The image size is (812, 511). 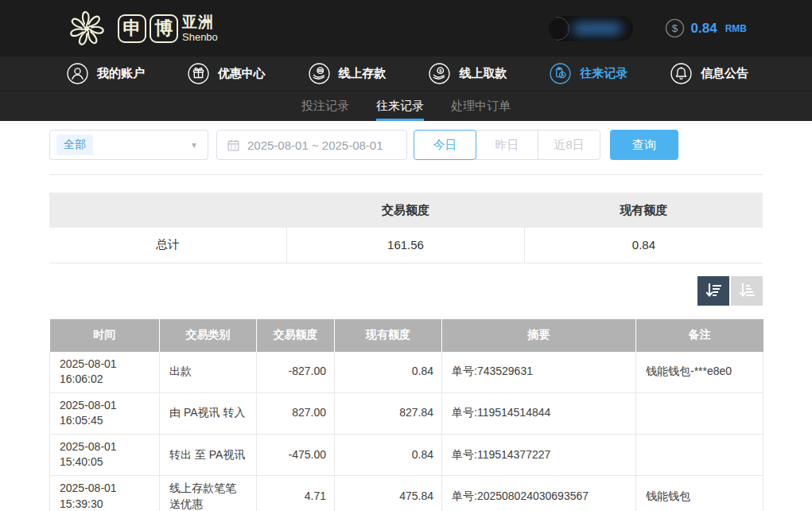 I want to click on cell-trade-amount: -475.00, so click(x=296, y=454).